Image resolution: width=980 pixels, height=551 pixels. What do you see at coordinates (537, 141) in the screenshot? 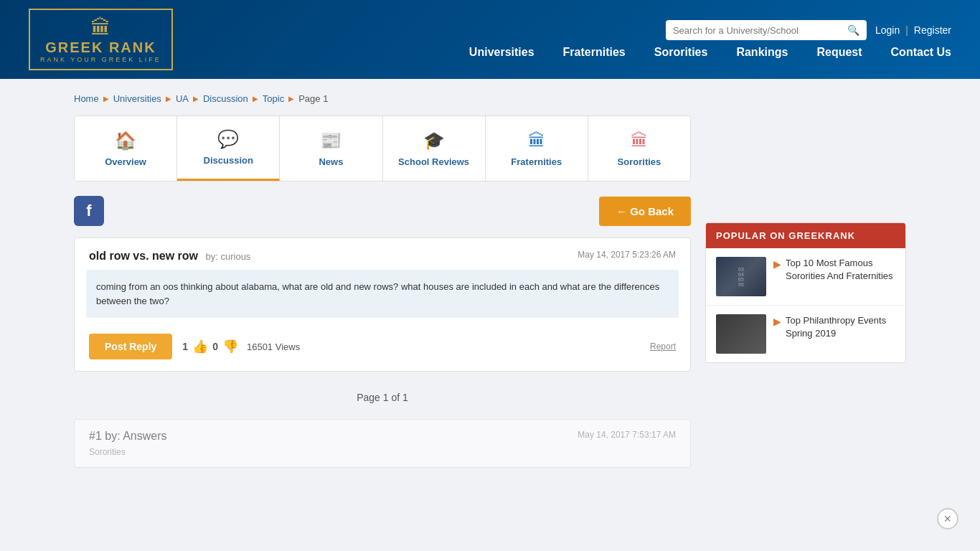
I see `fraternities-icon: 🏛` at bounding box center [537, 141].